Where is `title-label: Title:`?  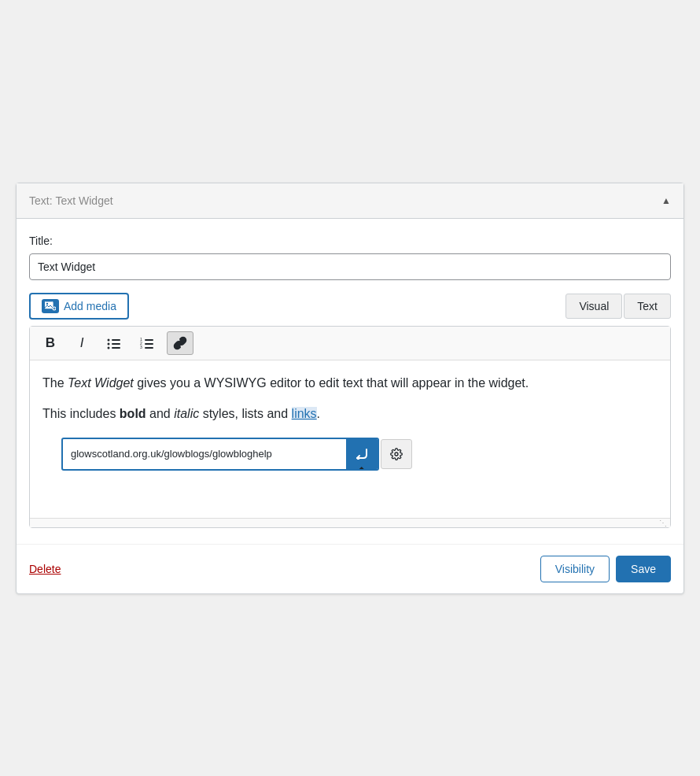 title-label: Title: is located at coordinates (350, 241).